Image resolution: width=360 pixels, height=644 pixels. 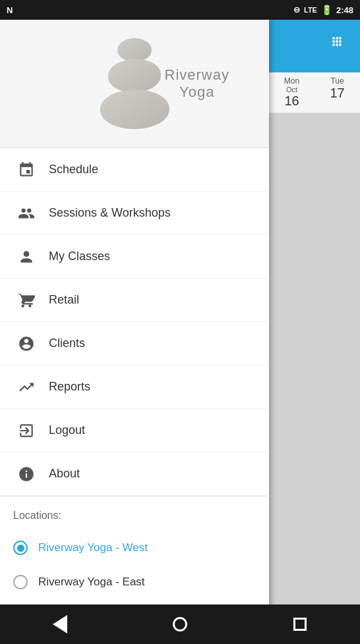 What do you see at coordinates (60, 624) in the screenshot?
I see `back-icon` at bounding box center [60, 624].